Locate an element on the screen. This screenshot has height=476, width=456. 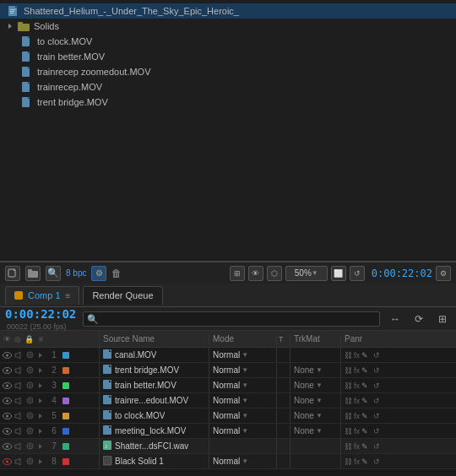
layer-row-6: 6 meeting_lock.MOV Normal▼ None▼ ⛓ fx ✎ … is located at coordinates (228, 431).